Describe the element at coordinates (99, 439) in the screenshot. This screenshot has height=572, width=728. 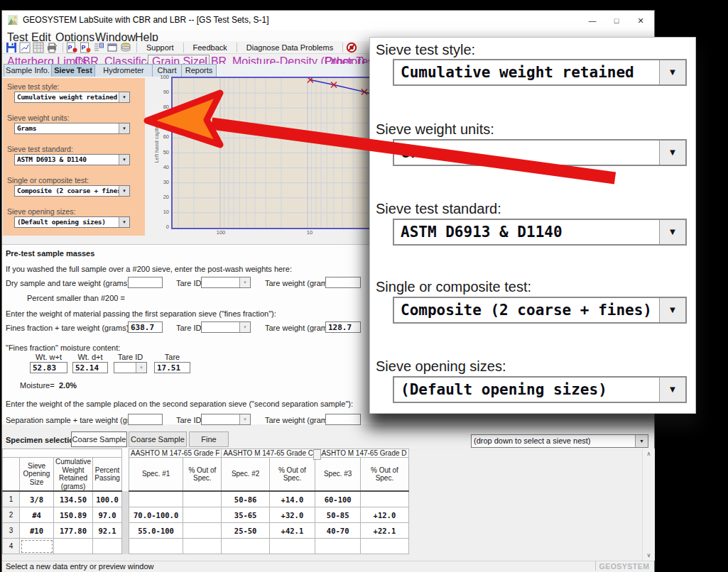
I see `tab-coarse-sample-1: Coarse Sample #1` at that location.